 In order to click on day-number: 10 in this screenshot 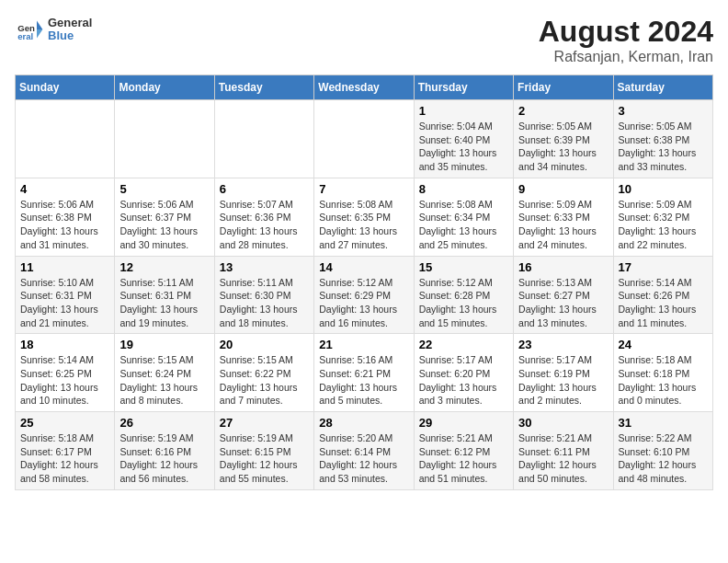, I will do `click(664, 190)`.